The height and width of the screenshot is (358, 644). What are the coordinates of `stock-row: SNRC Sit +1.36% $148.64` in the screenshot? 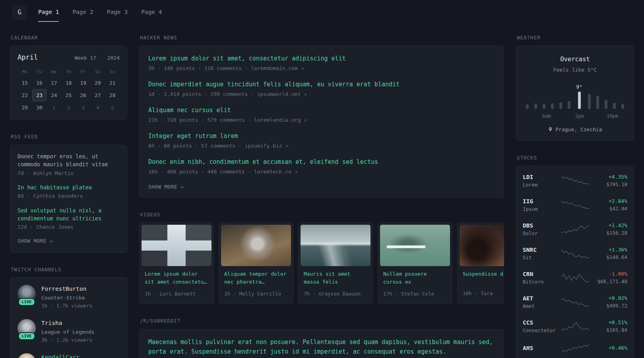 It's located at (575, 254).